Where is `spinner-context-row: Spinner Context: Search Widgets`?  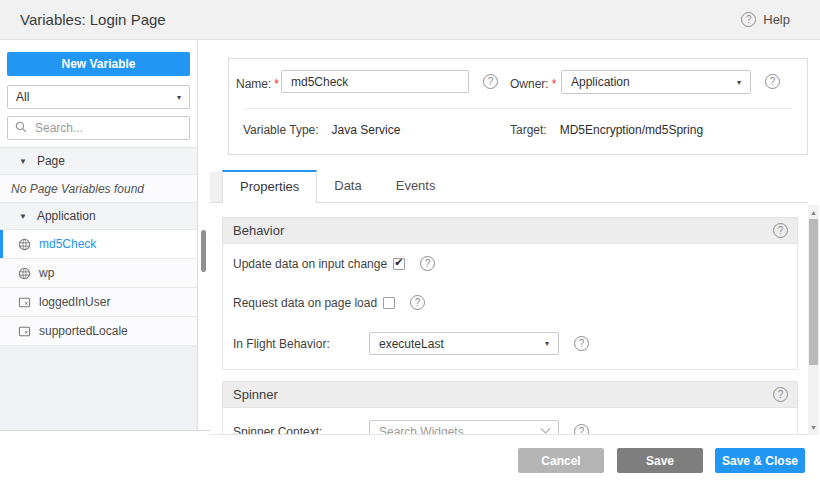 spinner-context-row: Spinner Context: Search Widgets is located at coordinates (515, 428).